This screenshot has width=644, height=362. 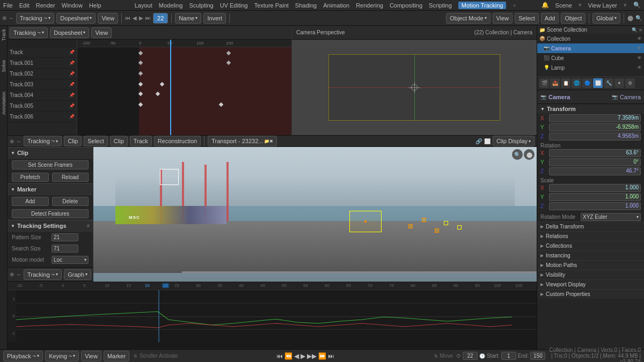 What do you see at coordinates (312, 356) in the screenshot?
I see `next-frame-btn: ▶▶` at bounding box center [312, 356].